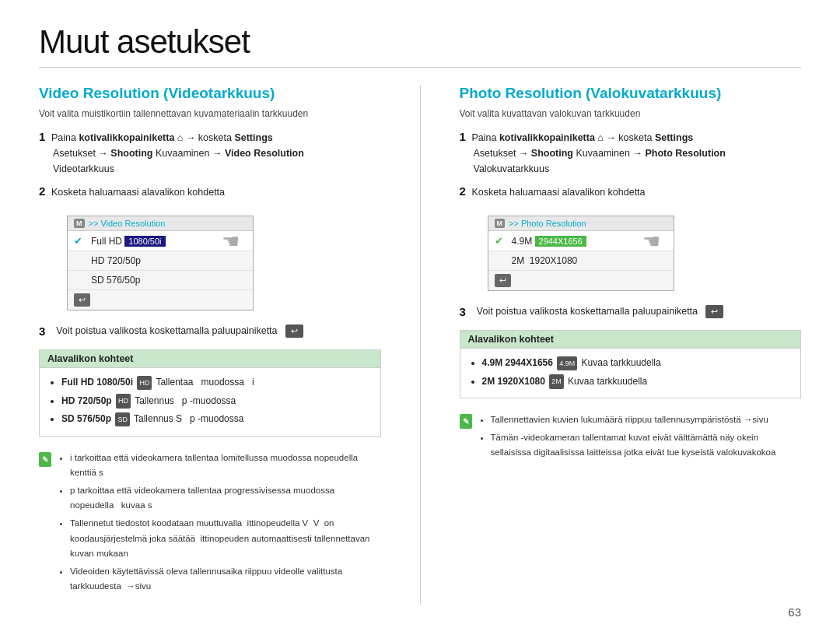  What do you see at coordinates (795, 612) in the screenshot?
I see `page-number: 63` at bounding box center [795, 612].